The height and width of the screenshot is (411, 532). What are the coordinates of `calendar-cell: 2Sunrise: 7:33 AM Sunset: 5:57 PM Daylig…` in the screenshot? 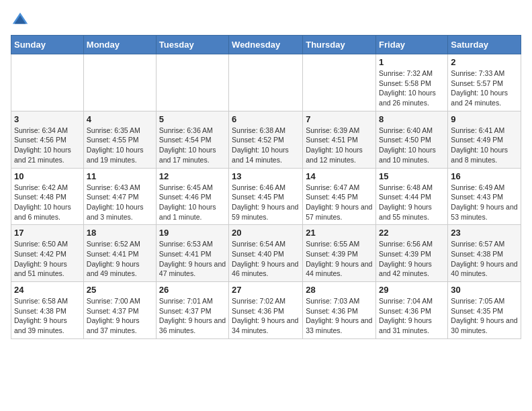 It's located at (485, 83).